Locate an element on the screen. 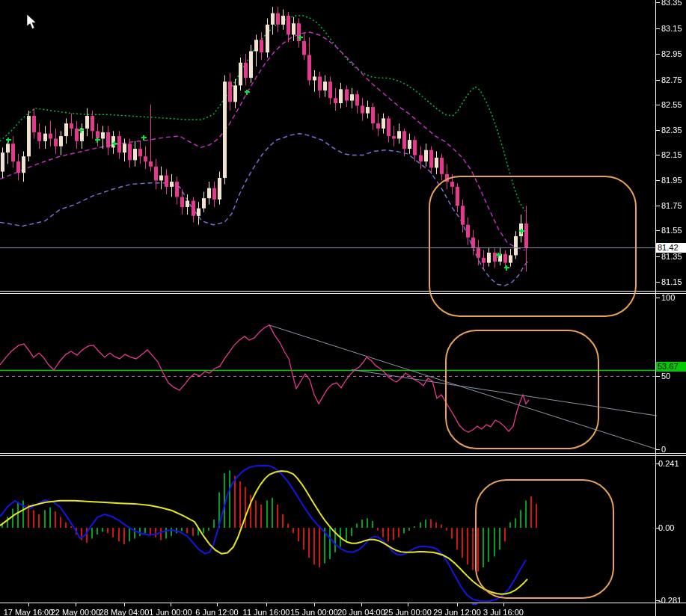 Image resolution: width=686 pixels, height=616 pixels. price-axis-label: 82.75 is located at coordinates (672, 81).